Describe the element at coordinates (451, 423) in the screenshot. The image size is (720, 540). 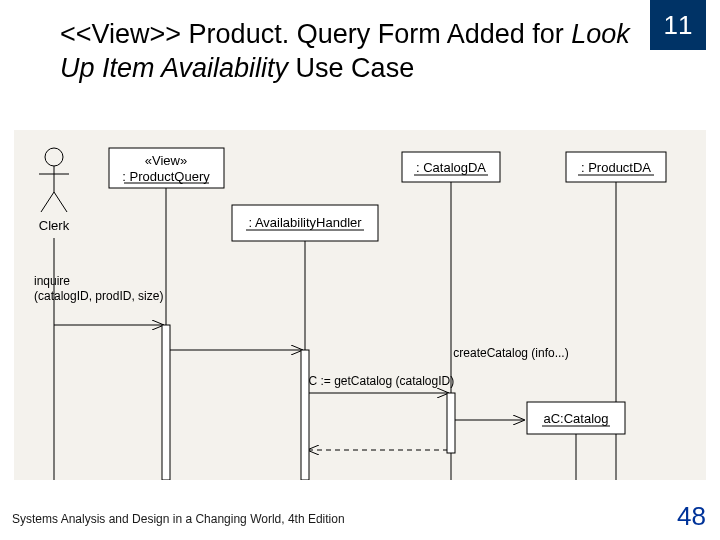
I see `activation-catalogda` at that location.